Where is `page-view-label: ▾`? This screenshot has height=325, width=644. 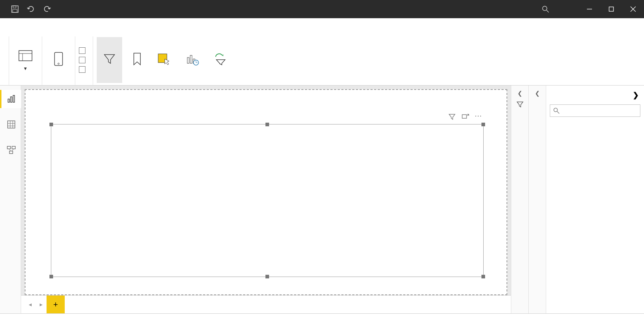
page-view-label: ▾ is located at coordinates (25, 68).